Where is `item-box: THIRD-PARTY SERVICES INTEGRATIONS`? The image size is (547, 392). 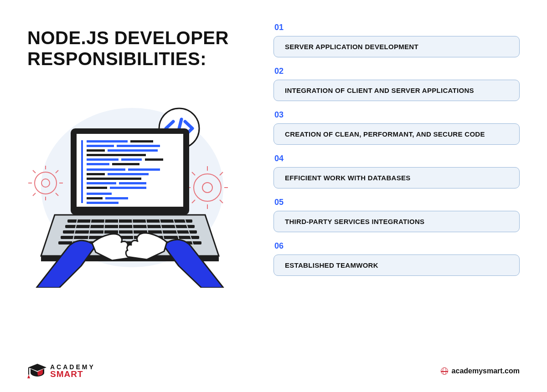
item-box: THIRD-PARTY SERVICES INTEGRATIONS is located at coordinates (397, 221).